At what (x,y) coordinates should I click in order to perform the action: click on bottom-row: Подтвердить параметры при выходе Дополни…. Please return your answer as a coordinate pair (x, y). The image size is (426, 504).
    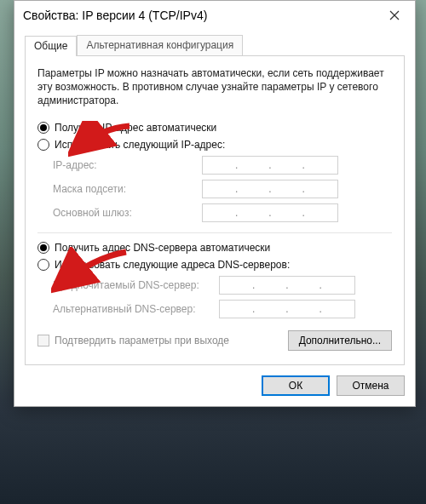
    Looking at the image, I should click on (215, 341).